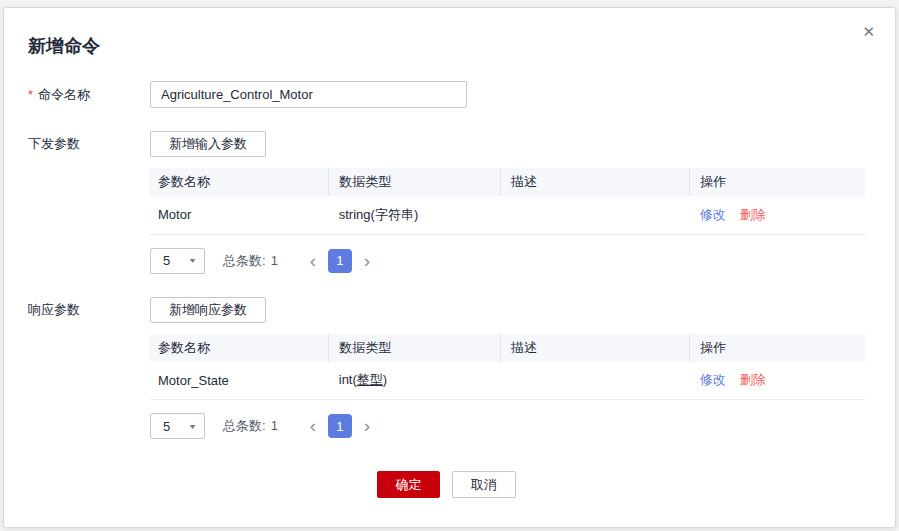  What do you see at coordinates (89, 310) in the screenshot?
I see `response-params-label: 响应参数` at bounding box center [89, 310].